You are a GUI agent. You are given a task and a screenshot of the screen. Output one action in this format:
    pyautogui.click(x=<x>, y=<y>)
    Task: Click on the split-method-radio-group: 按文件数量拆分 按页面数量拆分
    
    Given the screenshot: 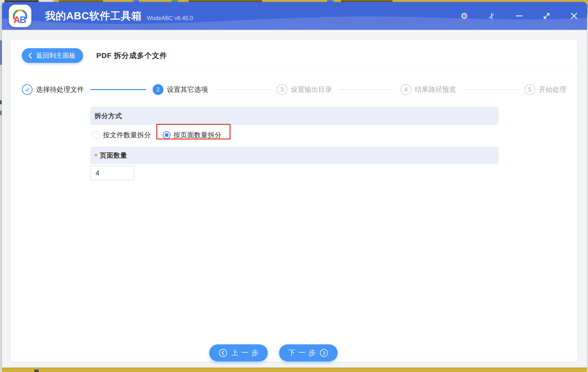 What is the action you would take?
    pyautogui.click(x=157, y=135)
    